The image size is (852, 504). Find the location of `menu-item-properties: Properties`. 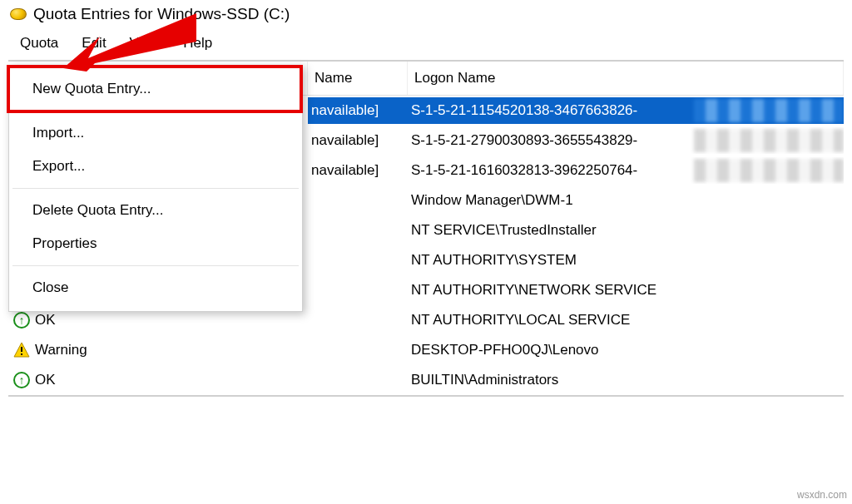

menu-item-properties: Properties is located at coordinates (156, 244).